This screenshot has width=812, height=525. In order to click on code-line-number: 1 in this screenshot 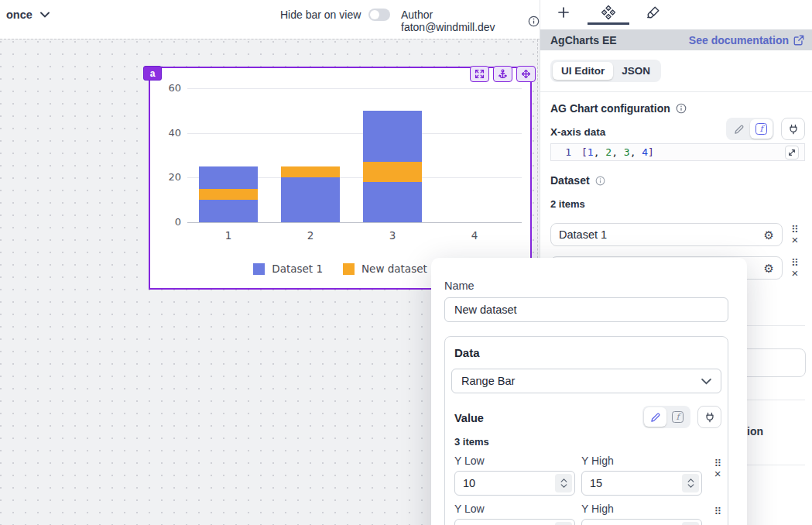, I will do `click(561, 152)`.